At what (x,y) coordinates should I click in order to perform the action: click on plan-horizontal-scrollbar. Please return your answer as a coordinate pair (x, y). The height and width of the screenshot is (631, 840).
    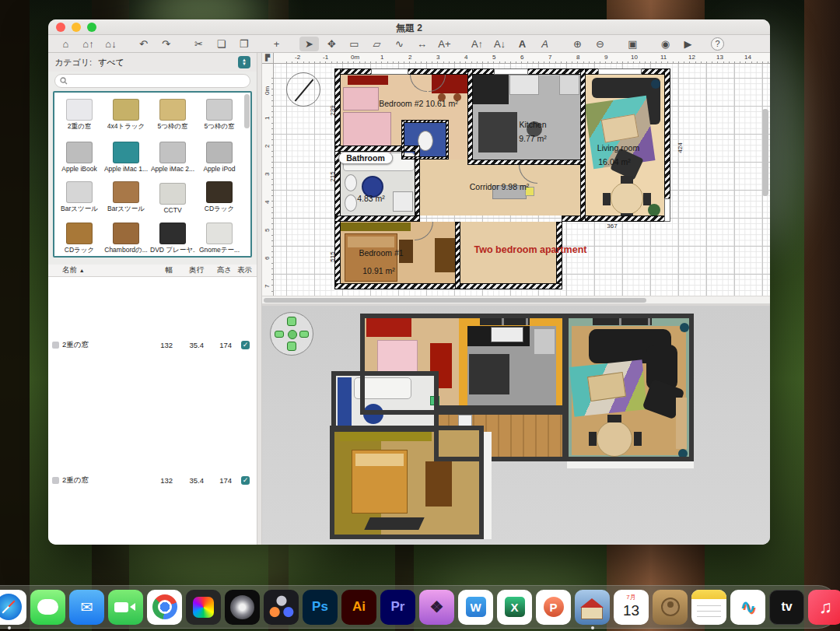
    Looking at the image, I should click on (516, 300).